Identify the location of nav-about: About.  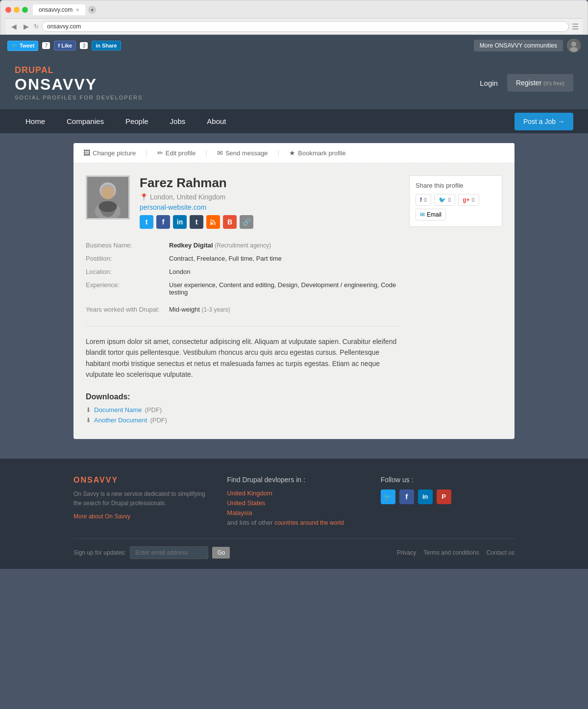
(217, 122).